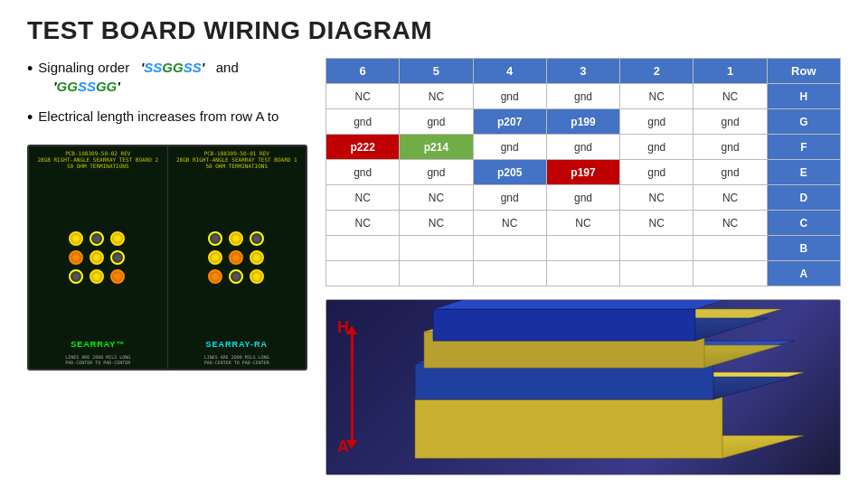 The width and height of the screenshot is (868, 488). Describe the element at coordinates (98, 360) in the screenshot. I see `pcb-subtitle-1: LINES ARE 2000 MILS LONGPAD-CENTER TO PA…` at that location.